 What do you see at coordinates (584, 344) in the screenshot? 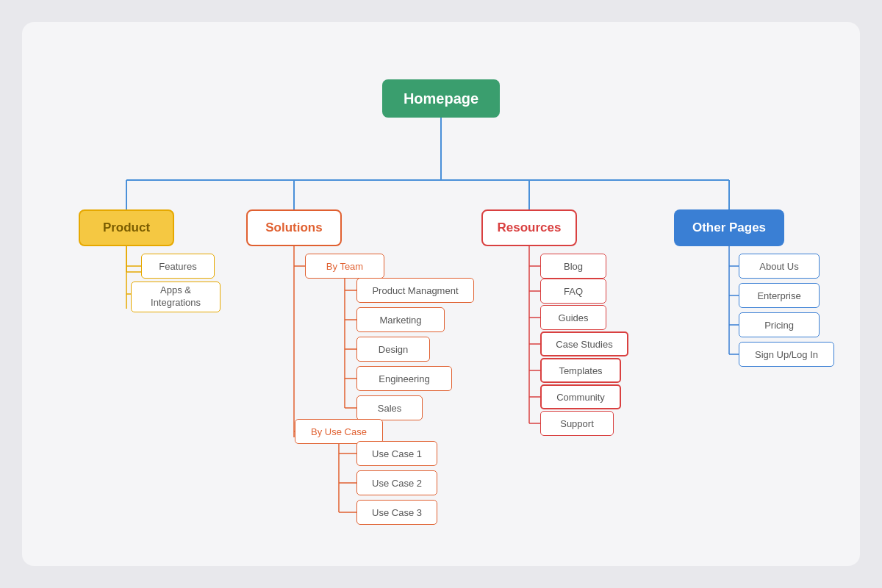
I see `casestudies-node: Case Studies` at bounding box center [584, 344].